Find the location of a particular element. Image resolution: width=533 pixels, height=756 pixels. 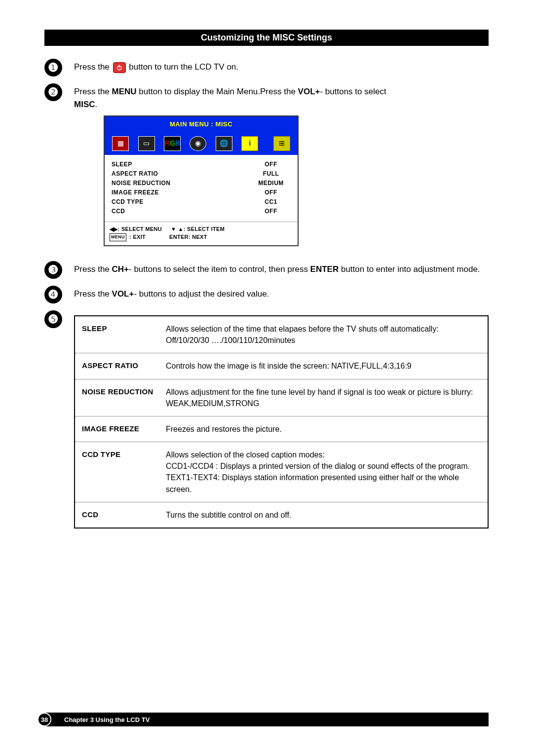

step-4-text: Press the VOL+- buttons to adjust the de… is located at coordinates (281, 294).